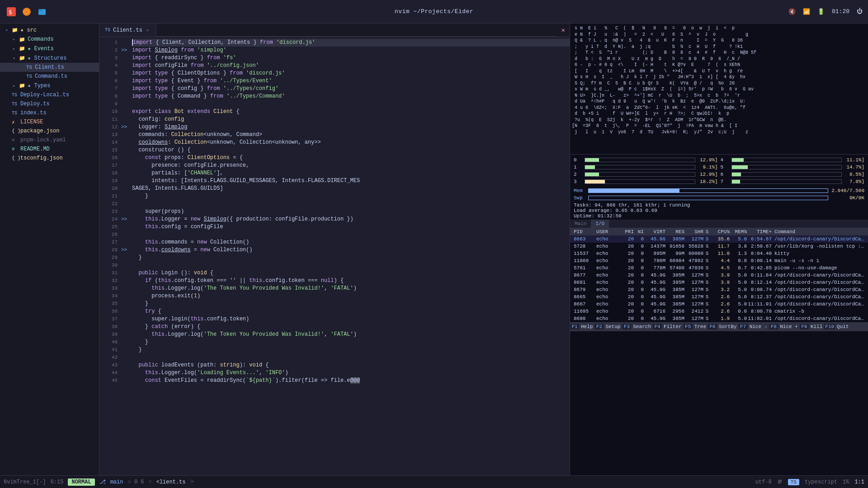 The image size is (868, 488). I want to click on res-cell: 57400, so click(675, 268).